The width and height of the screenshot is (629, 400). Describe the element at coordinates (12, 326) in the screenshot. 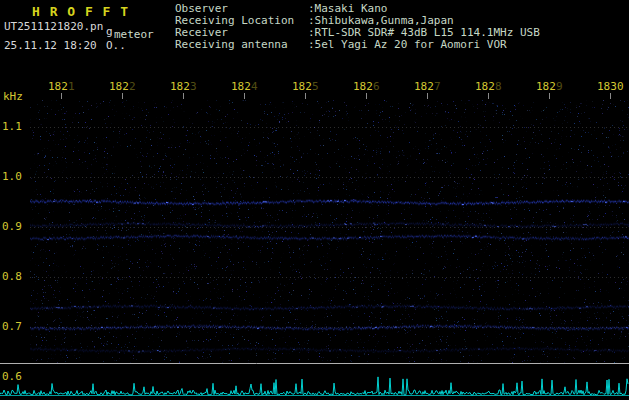

I see `freq-tick-label: 0.7` at that location.